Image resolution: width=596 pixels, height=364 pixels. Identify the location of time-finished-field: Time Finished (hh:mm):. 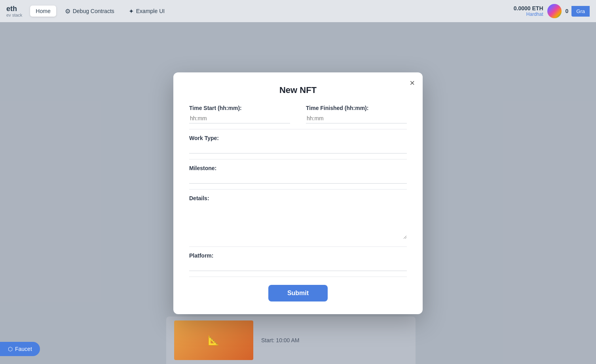
(356, 114).